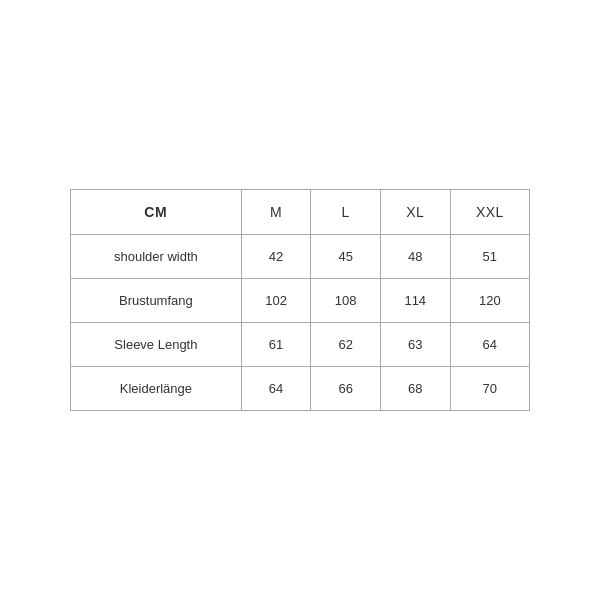  Describe the element at coordinates (490, 212) in the screenshot. I see `size-xxl-header: XXL` at that location.